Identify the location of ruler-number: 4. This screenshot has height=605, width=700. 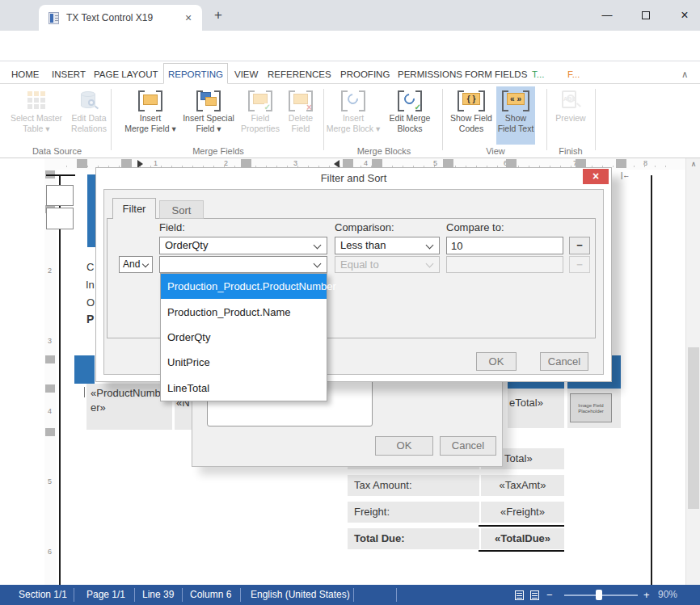
(365, 163).